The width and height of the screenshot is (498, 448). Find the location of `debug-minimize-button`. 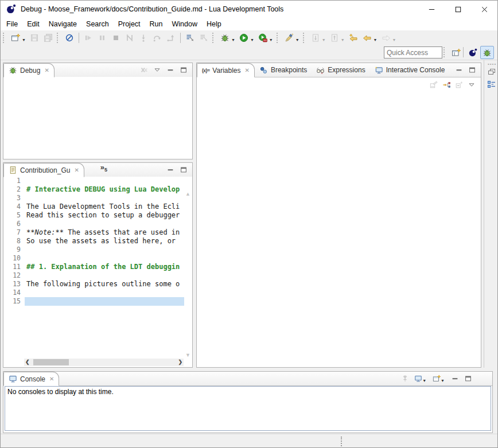

debug-minimize-button is located at coordinates (170, 70).